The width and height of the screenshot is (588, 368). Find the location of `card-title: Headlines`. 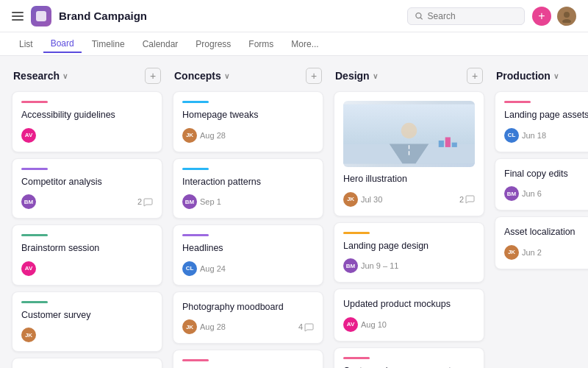

card-title: Headlines is located at coordinates (248, 249).